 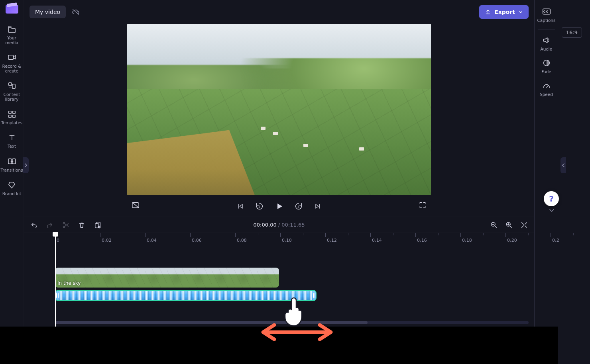 I want to click on fit-timeline-icon, so click(x=524, y=225).